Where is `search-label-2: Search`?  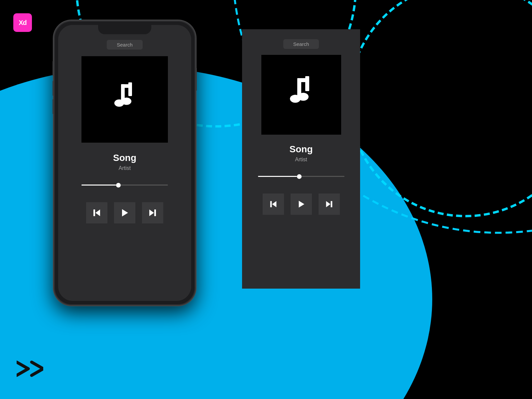
search-label-2: Search is located at coordinates (301, 44).